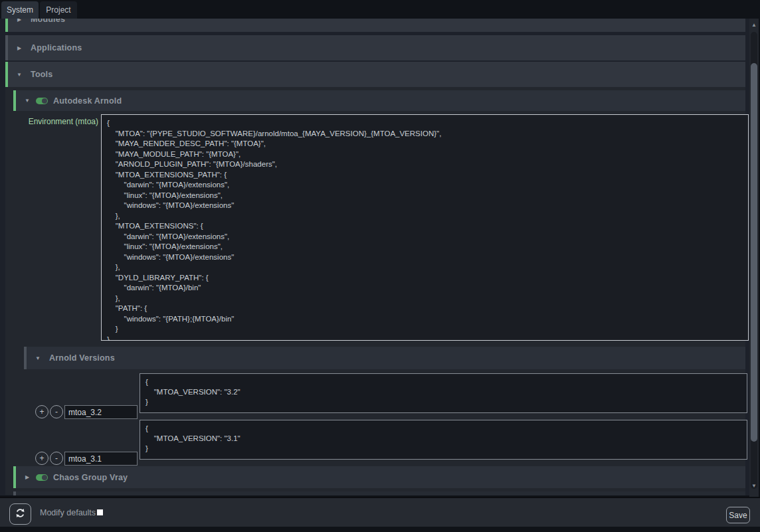 The image size is (760, 532). Describe the element at coordinates (42, 478) in the screenshot. I see `vray-enabled-toggle` at that location.